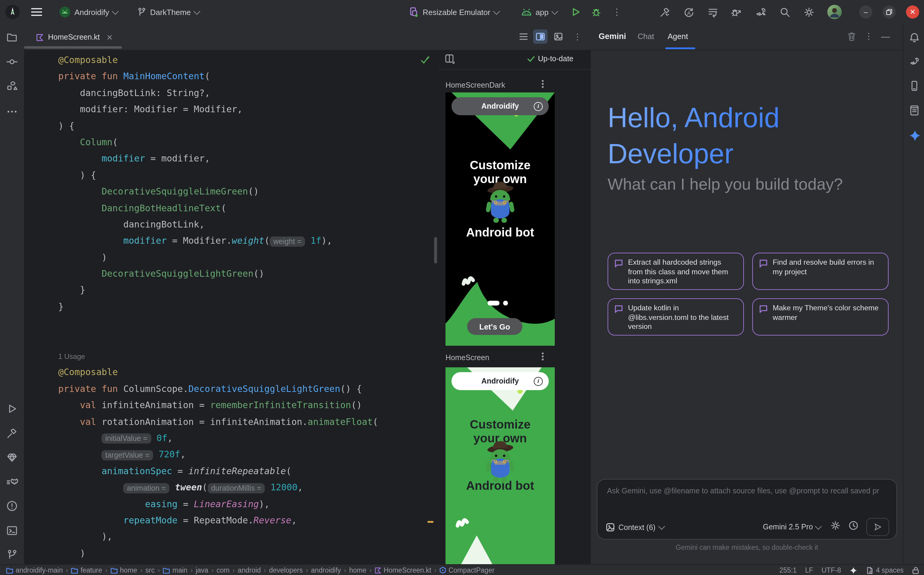 The image size is (924, 575). What do you see at coordinates (218, 241) in the screenshot?
I see `code-line: modifier = Modifier.weight(weight = 1f),` at bounding box center [218, 241].